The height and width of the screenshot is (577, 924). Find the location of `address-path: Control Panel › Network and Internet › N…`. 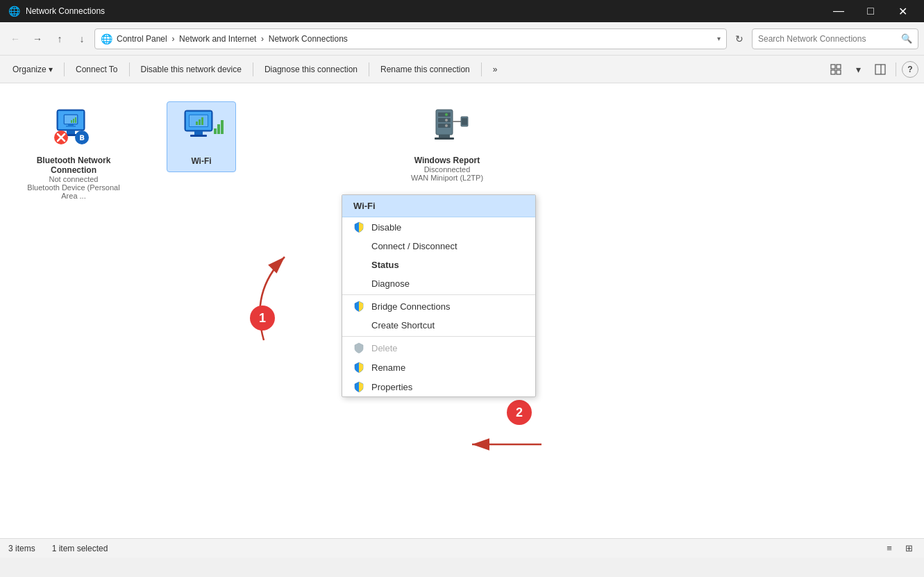

address-path: Control Panel › Network and Internet › N… is located at coordinates (415, 39).